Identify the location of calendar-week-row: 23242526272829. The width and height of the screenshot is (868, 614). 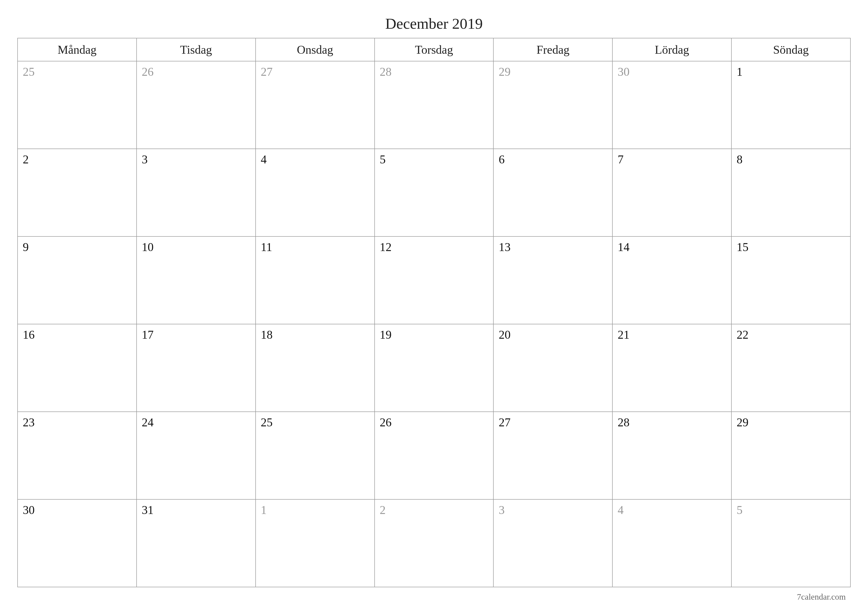
(434, 455).